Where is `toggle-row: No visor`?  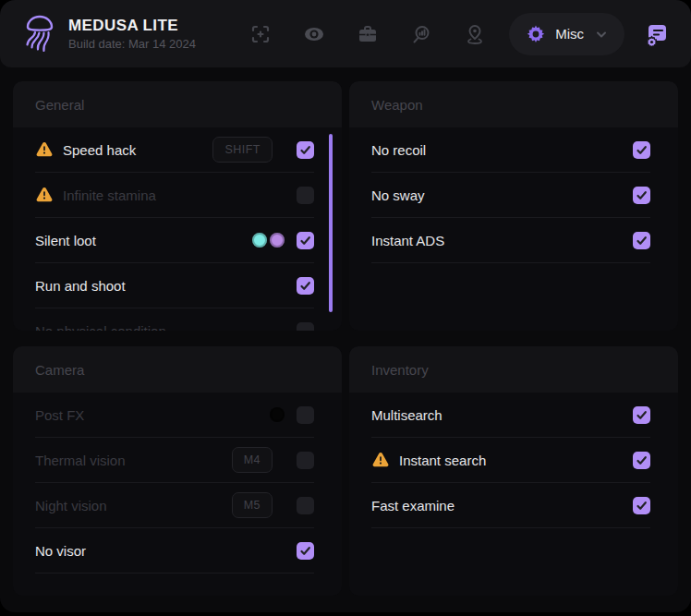 toggle-row: No visor is located at coordinates (175, 550).